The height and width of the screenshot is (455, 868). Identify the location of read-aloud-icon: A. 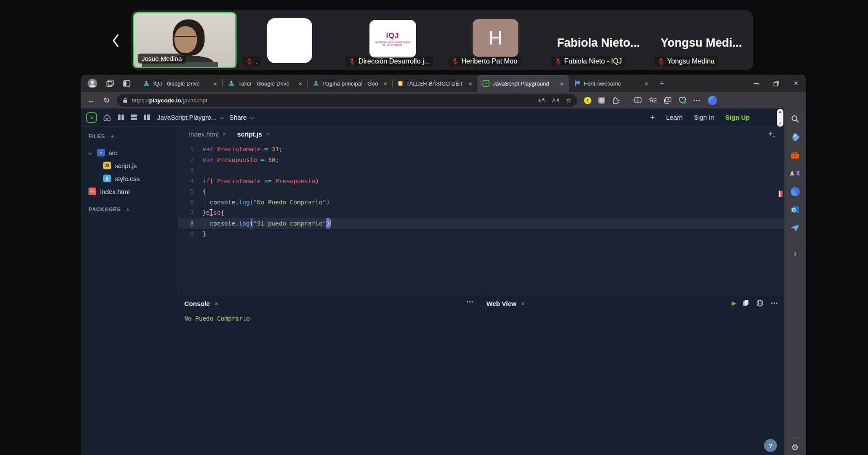
(556, 100).